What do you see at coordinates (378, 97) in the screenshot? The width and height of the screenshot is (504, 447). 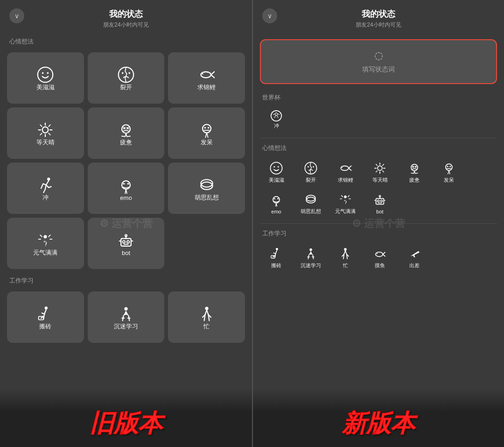 I see `right-worldcup-label: 世界杯` at bounding box center [378, 97].